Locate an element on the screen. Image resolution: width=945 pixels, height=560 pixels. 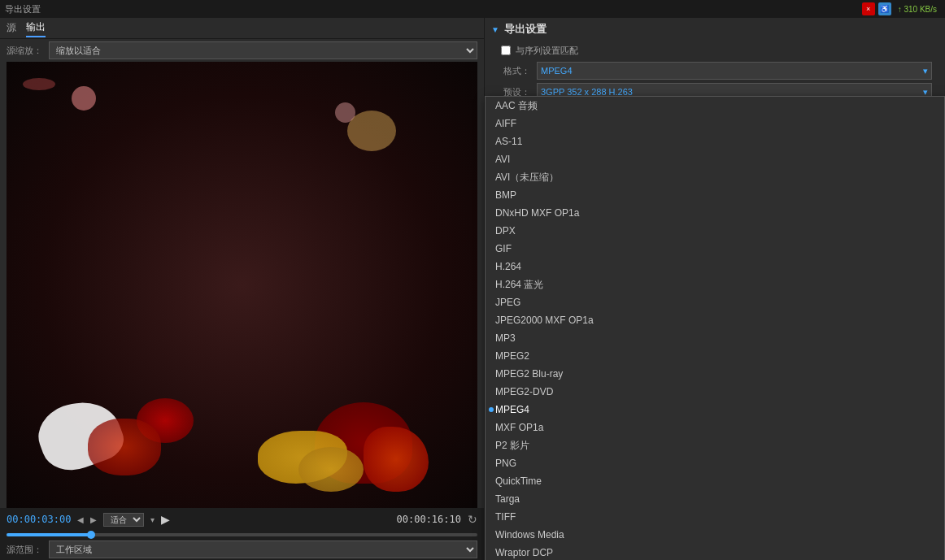
progress-thumb is located at coordinates (91, 535).